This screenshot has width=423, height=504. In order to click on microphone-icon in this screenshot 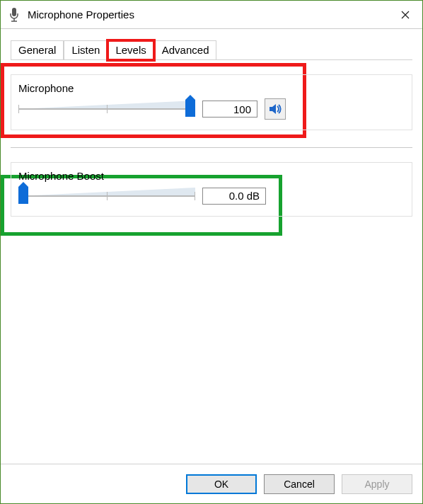, I will do `click(14, 15)`.